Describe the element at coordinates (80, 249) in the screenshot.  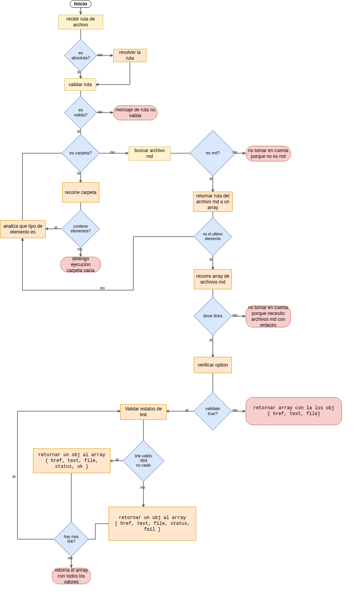
I see `edge-contiene-no: no` at that location.